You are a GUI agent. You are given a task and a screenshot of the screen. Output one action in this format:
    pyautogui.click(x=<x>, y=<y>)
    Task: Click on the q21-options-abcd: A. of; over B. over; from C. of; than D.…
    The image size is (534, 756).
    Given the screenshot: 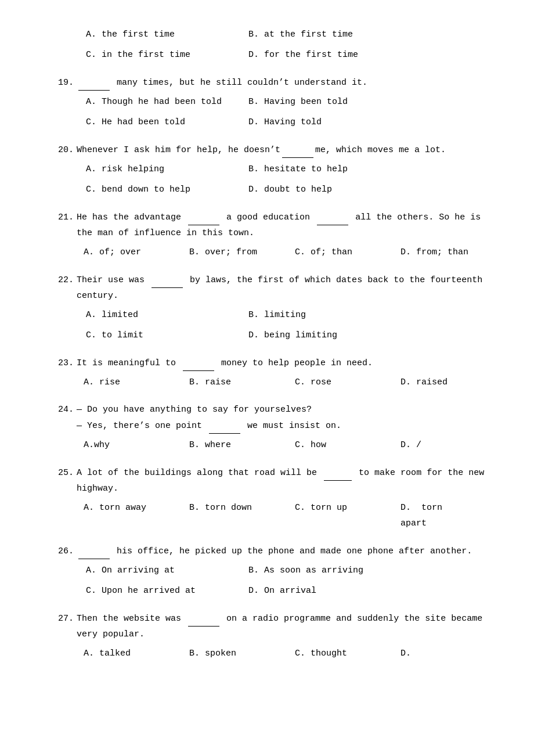 What is the action you would take?
    pyautogui.click(x=288, y=252)
    